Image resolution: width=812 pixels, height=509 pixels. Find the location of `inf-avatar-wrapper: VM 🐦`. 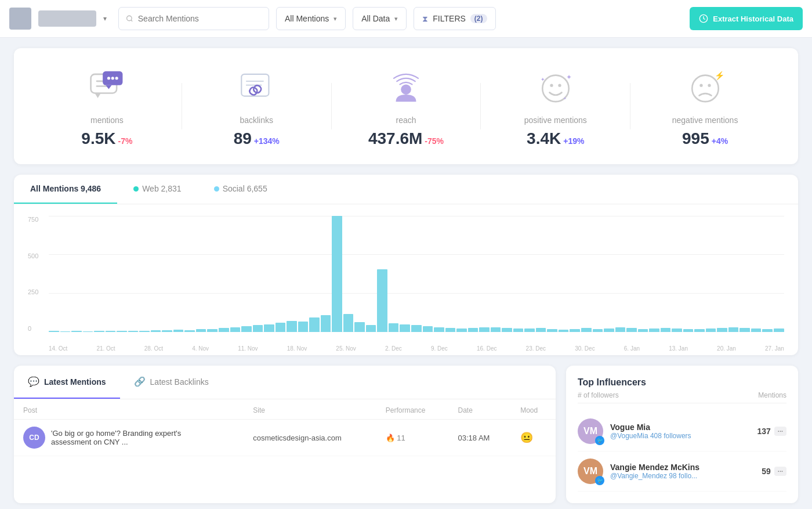

inf-avatar-wrapper: VM 🐦 is located at coordinates (590, 471).